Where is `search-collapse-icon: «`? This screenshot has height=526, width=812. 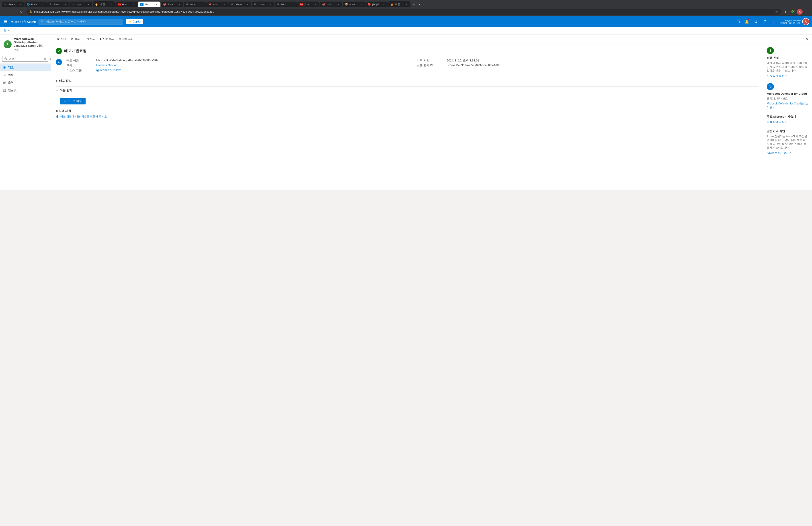 search-collapse-icon: « is located at coordinates (50, 59).